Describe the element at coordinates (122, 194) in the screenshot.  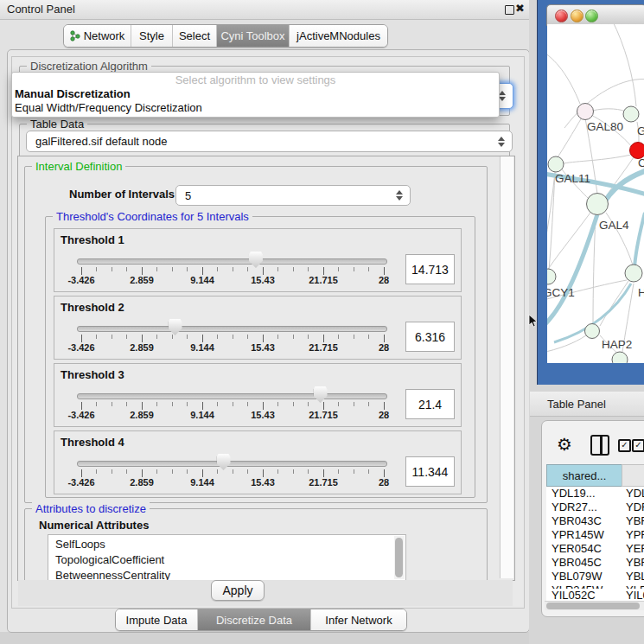
I see `number-of-intervals-label: Number of Intervals` at that location.